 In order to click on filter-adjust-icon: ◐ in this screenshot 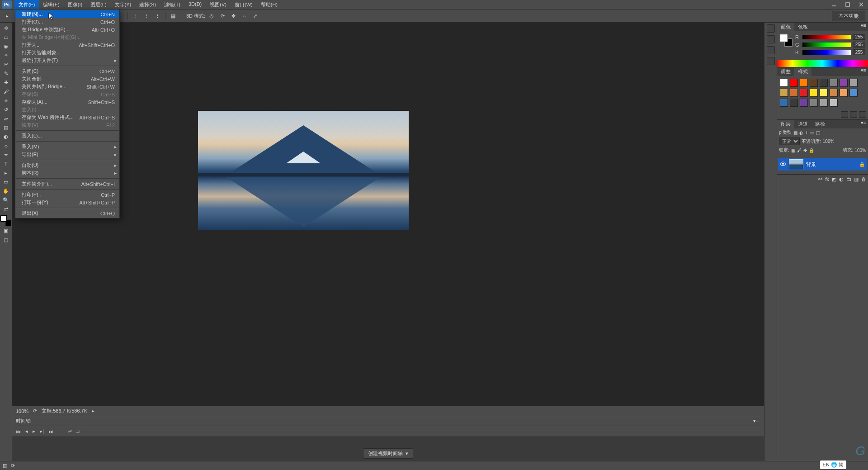, I will do `click(801, 133)`.